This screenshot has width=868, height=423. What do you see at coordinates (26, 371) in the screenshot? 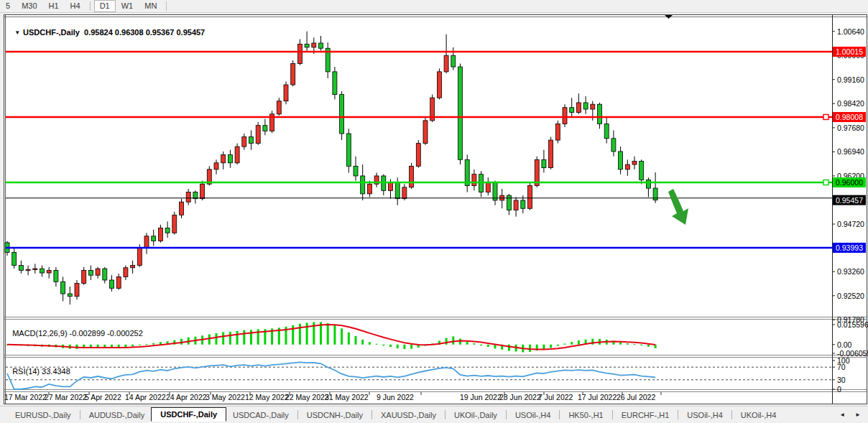
I see `rsi-name: RSI(14)` at bounding box center [26, 371].